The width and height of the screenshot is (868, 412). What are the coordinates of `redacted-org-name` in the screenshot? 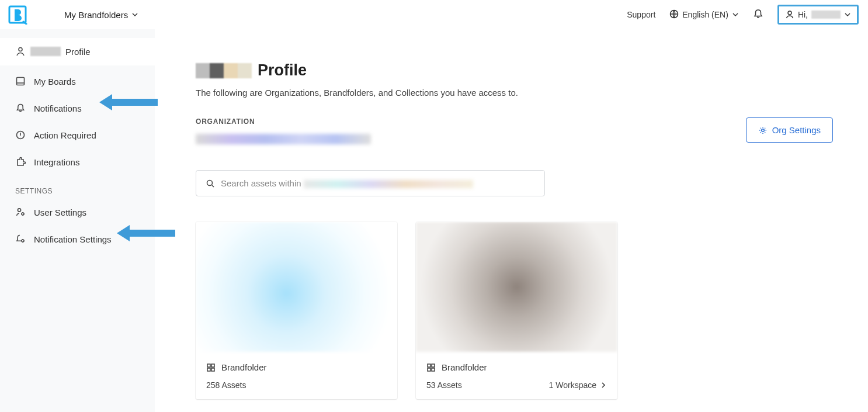 It's located at (283, 139).